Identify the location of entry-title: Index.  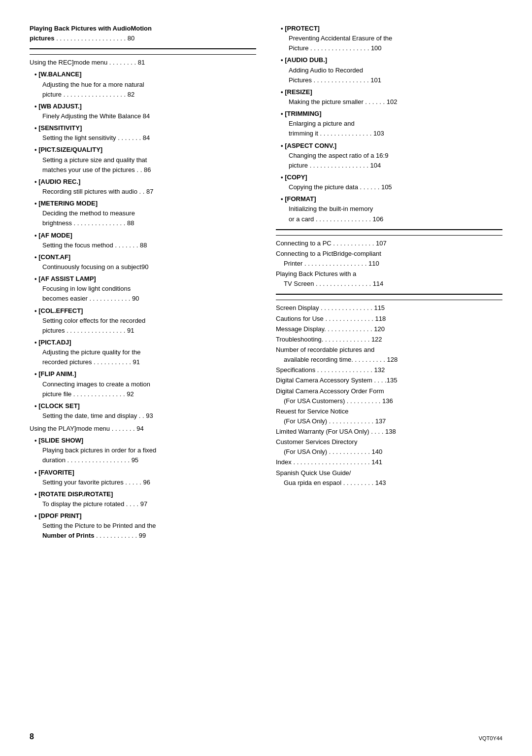
(284, 462).